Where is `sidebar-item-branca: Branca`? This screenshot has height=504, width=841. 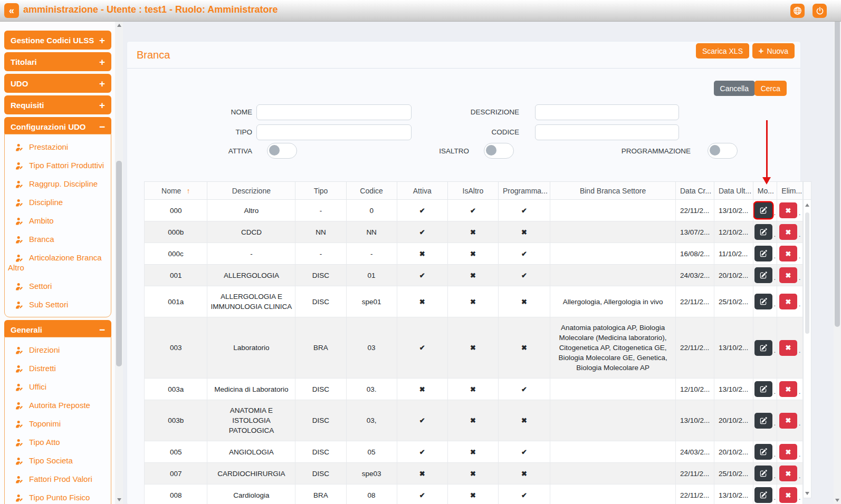 sidebar-item-branca: Branca is located at coordinates (58, 239).